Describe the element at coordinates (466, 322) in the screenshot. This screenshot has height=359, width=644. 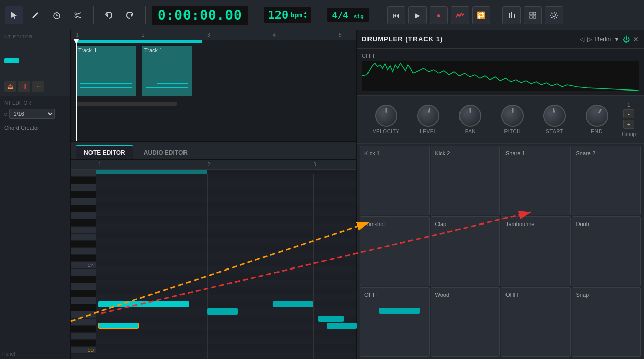
I see `pad-wood: Wood` at that location.